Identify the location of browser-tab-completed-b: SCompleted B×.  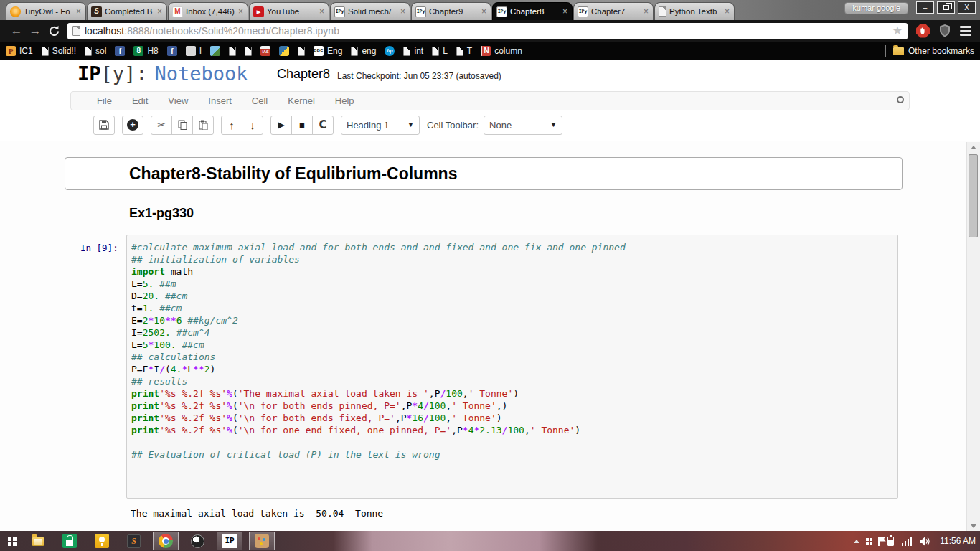
(127, 11).